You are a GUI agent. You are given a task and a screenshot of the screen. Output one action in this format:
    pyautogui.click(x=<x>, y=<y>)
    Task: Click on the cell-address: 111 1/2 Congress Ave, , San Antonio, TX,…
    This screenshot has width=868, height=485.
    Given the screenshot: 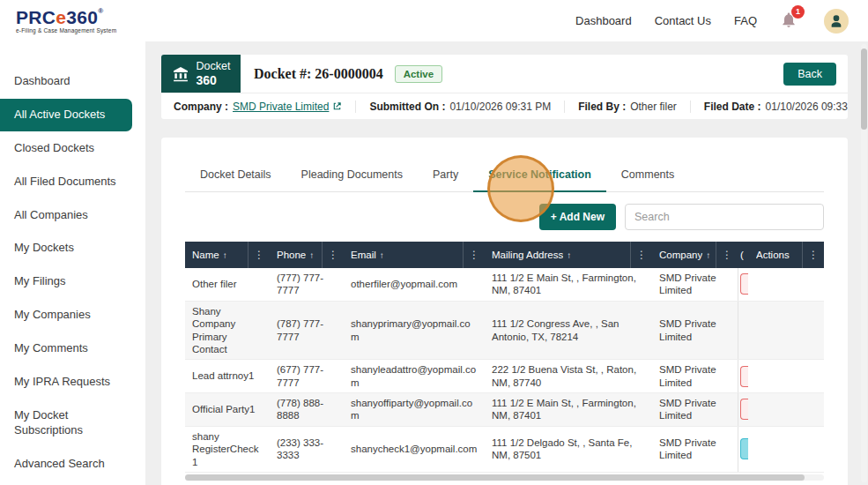 What is the action you would take?
    pyautogui.click(x=568, y=330)
    